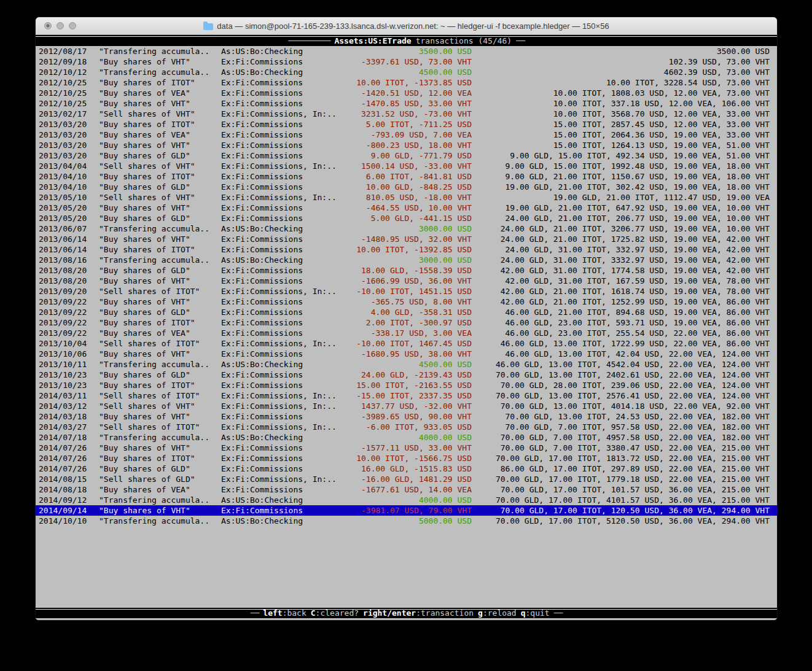  What do you see at coordinates (407, 208) in the screenshot?
I see `transaction-row: 2013/05/20"Buy shares of VHT"Ex:Fi:Commi…` at bounding box center [407, 208].